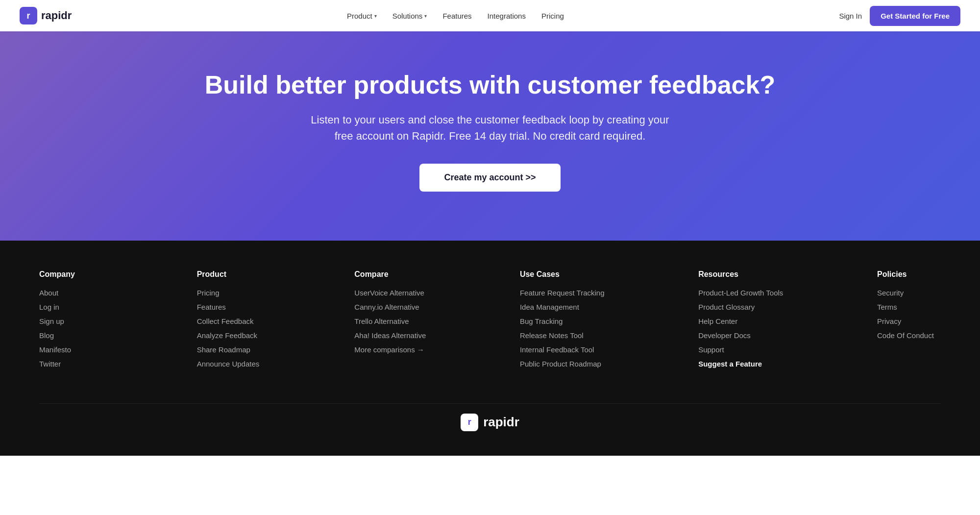  Describe the element at coordinates (553, 16) in the screenshot. I see `nav-pricing: Pricing` at that location.